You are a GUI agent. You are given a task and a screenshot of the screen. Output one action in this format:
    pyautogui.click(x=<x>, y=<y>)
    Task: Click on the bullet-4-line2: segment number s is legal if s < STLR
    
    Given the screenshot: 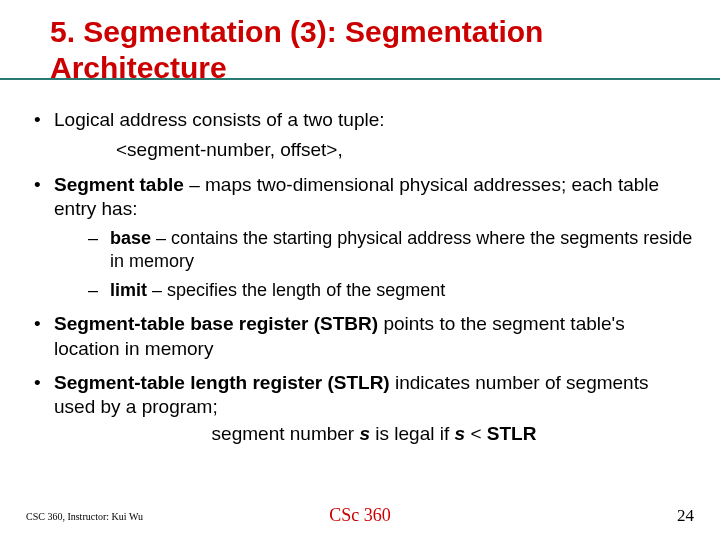 What is the action you would take?
    pyautogui.click(x=374, y=434)
    